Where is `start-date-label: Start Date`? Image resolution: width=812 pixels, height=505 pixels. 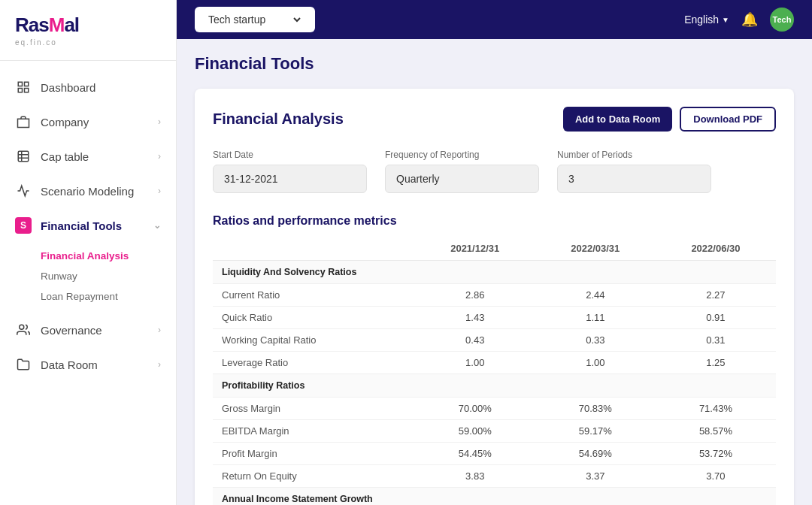
start-date-label: Start Date is located at coordinates (290, 155).